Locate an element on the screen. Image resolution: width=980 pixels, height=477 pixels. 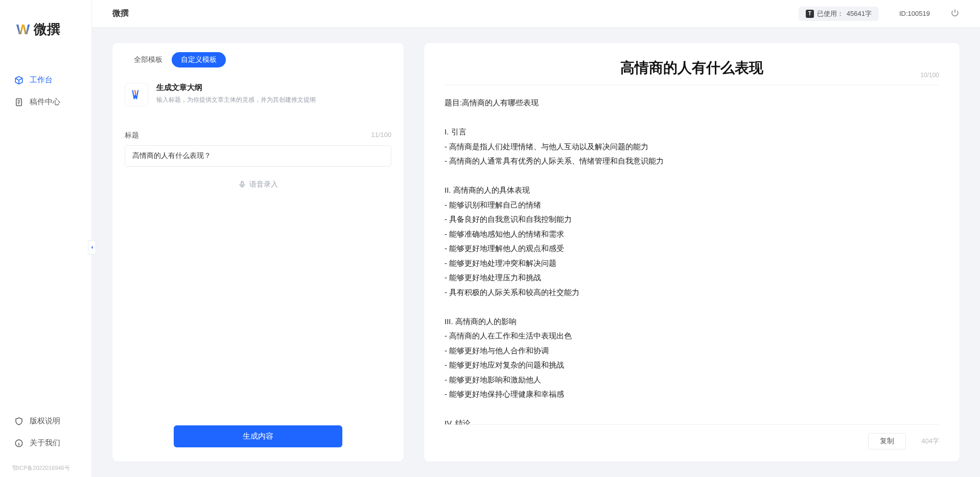
title-field: 标题 11/100 is located at coordinates (258, 149).